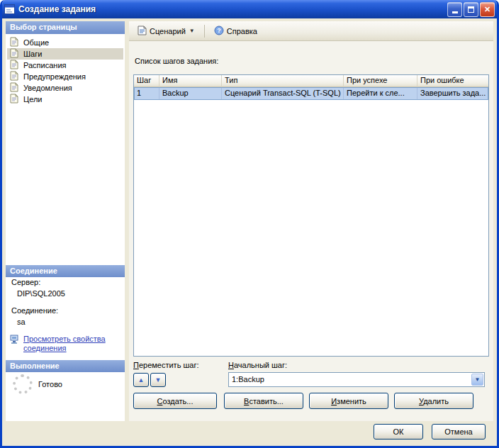 This screenshot has height=448, width=499. What do you see at coordinates (175, 401) in the screenshot?
I see `create-step-button: Создать...` at bounding box center [175, 401].